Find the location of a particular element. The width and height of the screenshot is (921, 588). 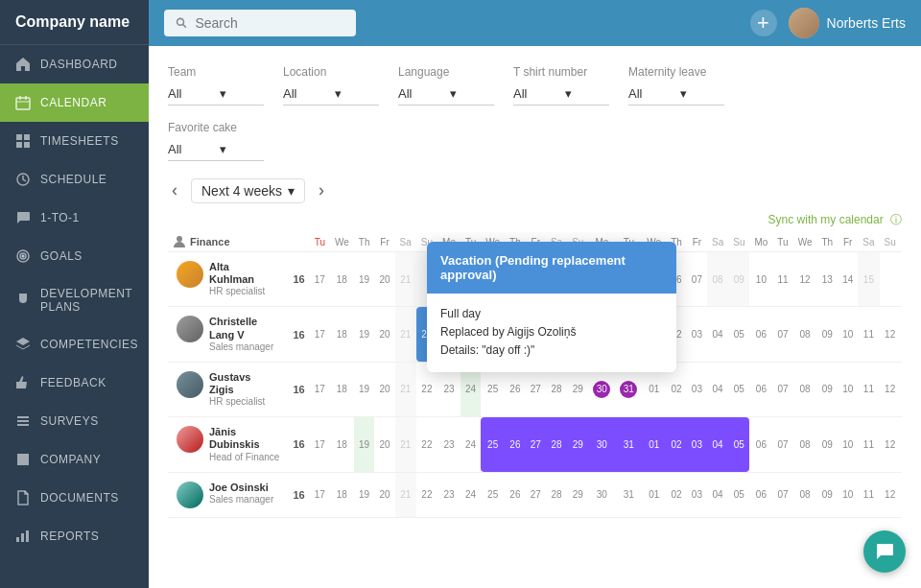

filter-tshirt-label: T shirt number is located at coordinates (561, 72).